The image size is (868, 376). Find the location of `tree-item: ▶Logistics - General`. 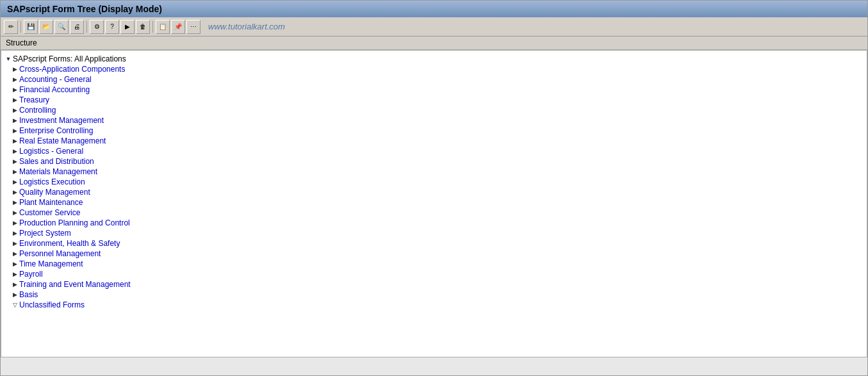

tree-item: ▶Logistics - General is located at coordinates (438, 151).